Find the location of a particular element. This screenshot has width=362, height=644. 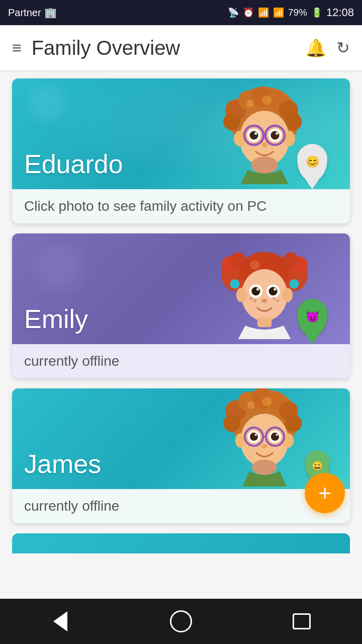

app-label: Partner is located at coordinates (25, 13).